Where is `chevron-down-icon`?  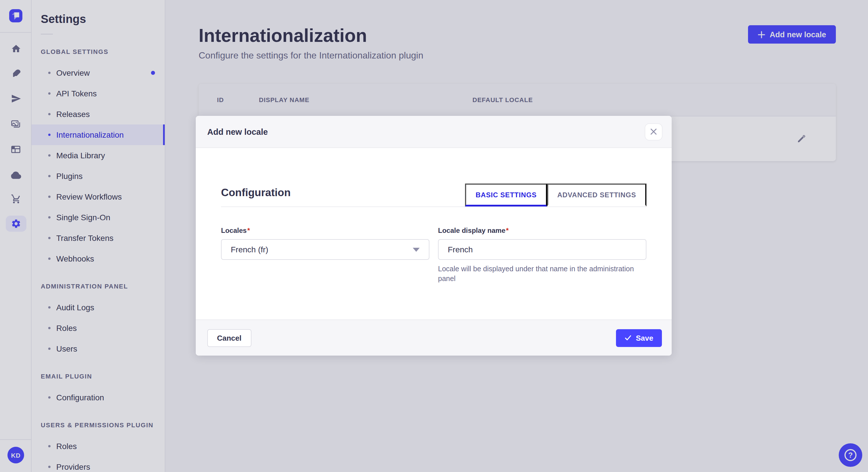
chevron-down-icon is located at coordinates (416, 249).